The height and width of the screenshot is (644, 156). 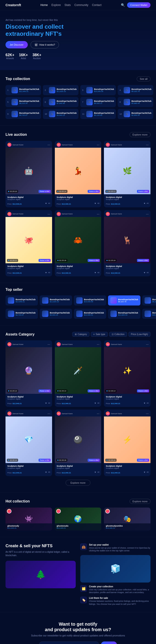 What do you see at coordinates (127, 174) in the screenshot?
I see `nft-card: SK Samuel Kane ··· 🌿 02:25:11 Raise a Bi…` at bounding box center [127, 174].